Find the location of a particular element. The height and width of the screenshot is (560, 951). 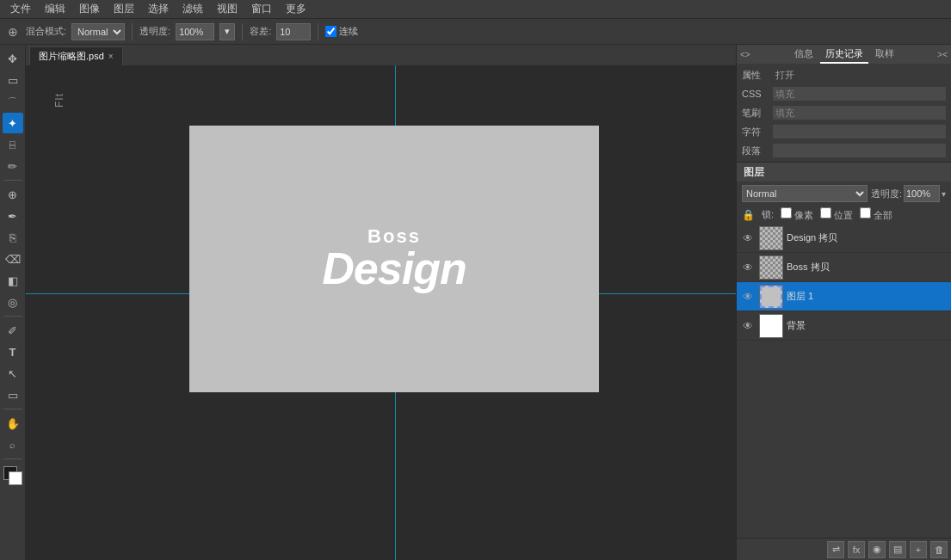

layers-opacity-input is located at coordinates (922, 194).